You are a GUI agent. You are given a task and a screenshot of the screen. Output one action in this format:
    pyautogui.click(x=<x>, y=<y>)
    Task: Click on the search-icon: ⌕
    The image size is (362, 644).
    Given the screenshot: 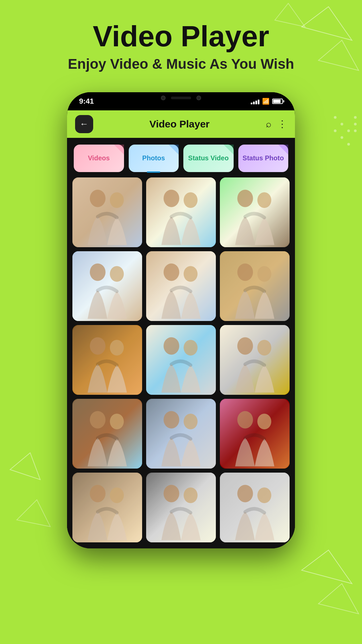 What is the action you would take?
    pyautogui.click(x=269, y=124)
    